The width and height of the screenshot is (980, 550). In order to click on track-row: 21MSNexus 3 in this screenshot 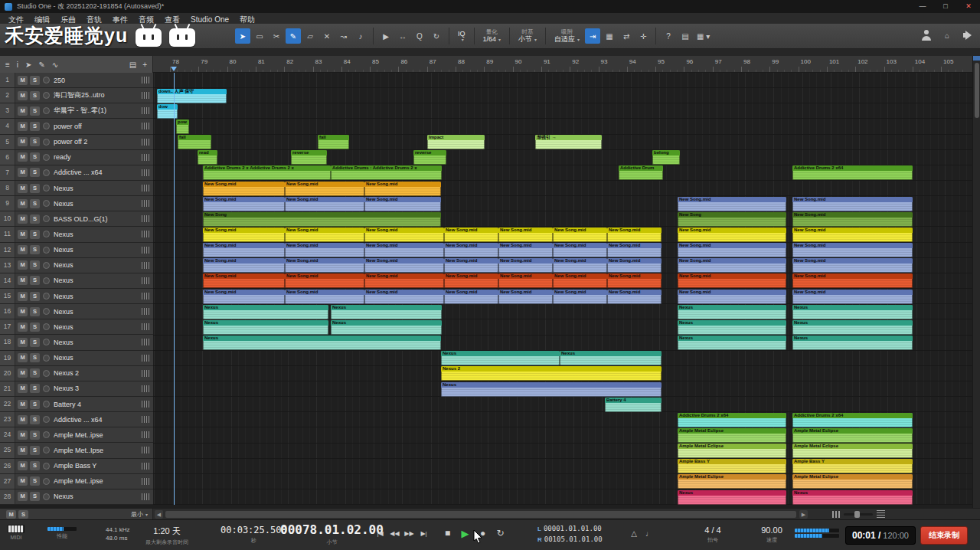, I will do `click(77, 389)`.